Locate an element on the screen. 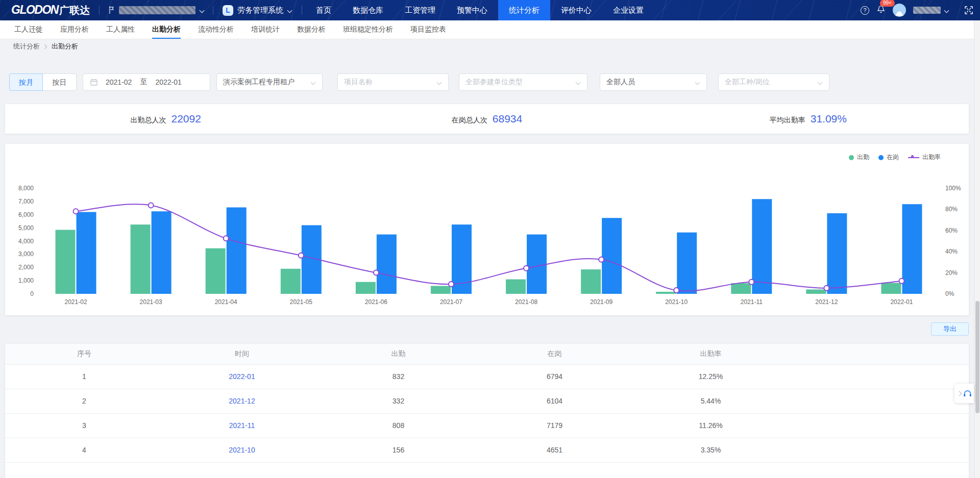 The image size is (980, 478). nav-item-evaluation-center: 评价中心 is located at coordinates (576, 10).